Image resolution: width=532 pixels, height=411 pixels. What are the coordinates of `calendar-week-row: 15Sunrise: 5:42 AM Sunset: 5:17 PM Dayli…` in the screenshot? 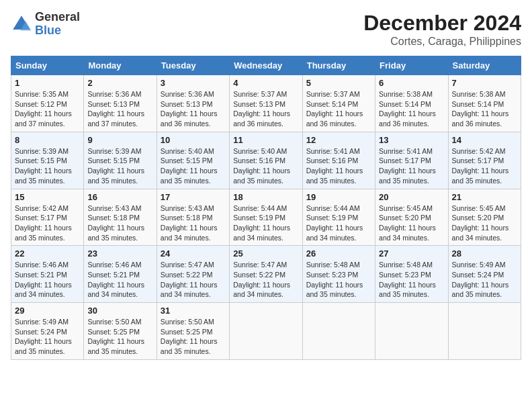 It's located at (266, 218).